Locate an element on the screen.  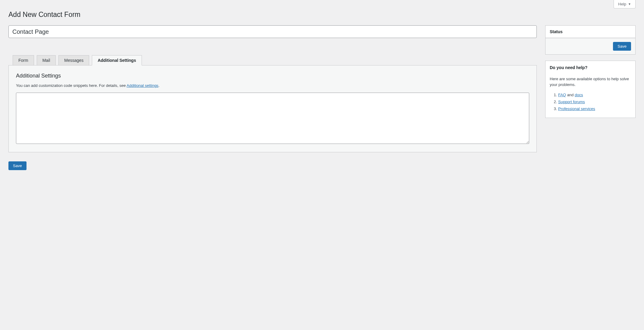
save-button: Save is located at coordinates (17, 166).